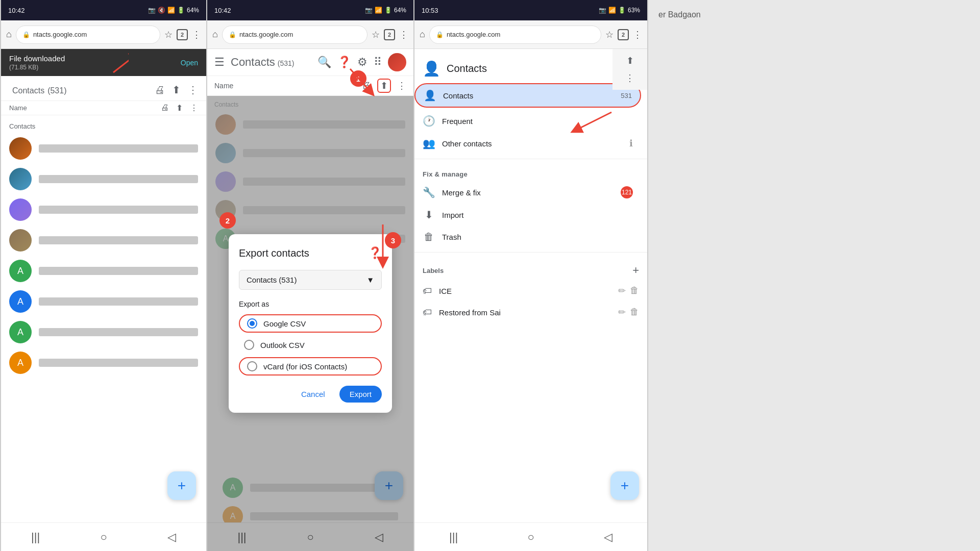 This screenshot has height=551, width=980. Describe the element at coordinates (629, 291) in the screenshot. I see `label-actions-ice: ✏ 🗑` at that location.